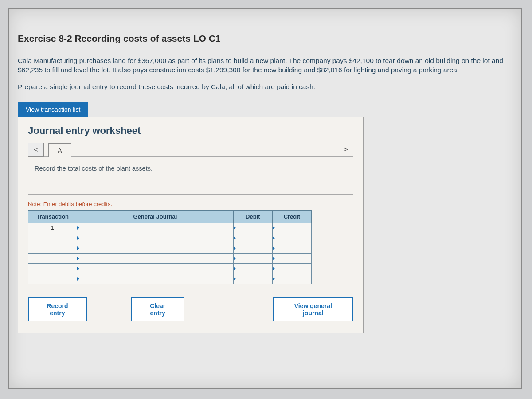 This screenshot has height=399, width=532. I want to click on col-header-general-journal: General Journal, so click(155, 216).